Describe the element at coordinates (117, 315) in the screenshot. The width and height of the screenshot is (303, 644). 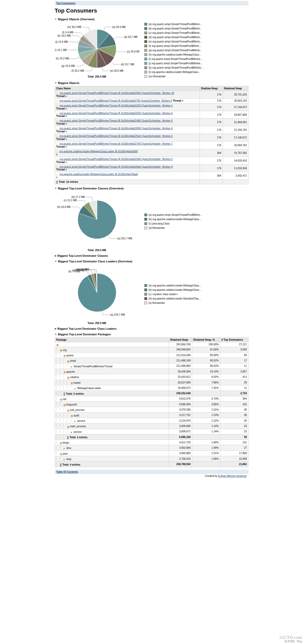
I see `svg-text: (a) 229.7 MB` at that location.